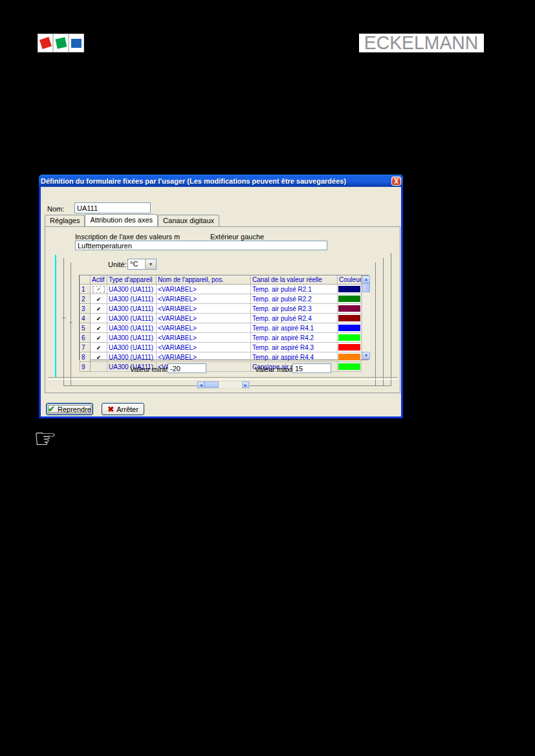  I want to click on column-header: Canal de la valeur réelle, so click(294, 280).